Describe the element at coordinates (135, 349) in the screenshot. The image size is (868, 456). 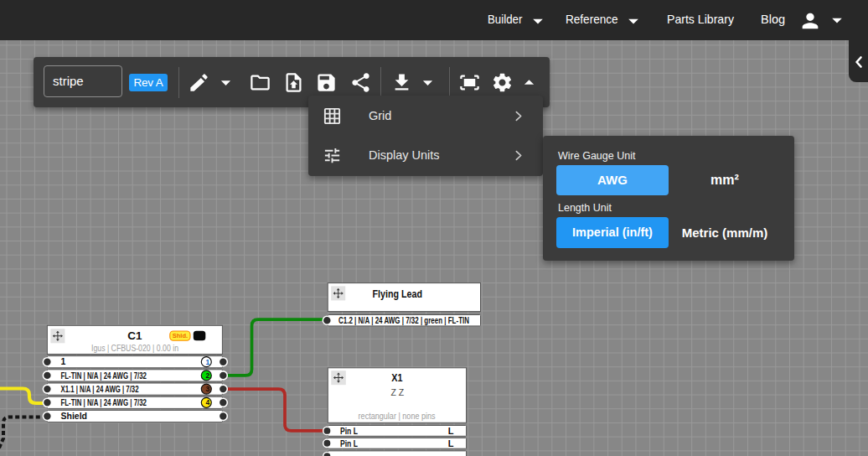
I see `svg-text: Igus | CFBUS-020 | 0.00 in` at that location.